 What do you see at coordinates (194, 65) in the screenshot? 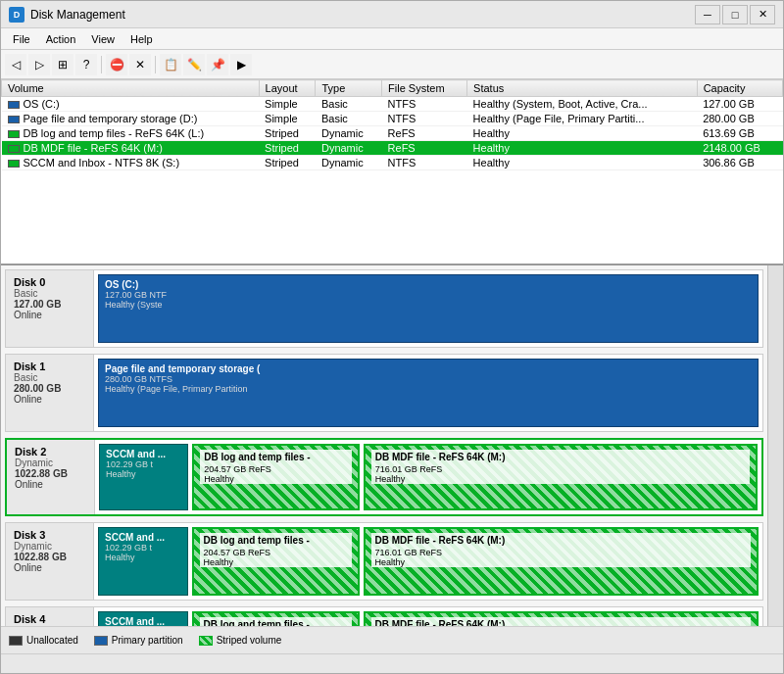
I see `edit-button: ✏️` at bounding box center [194, 65].